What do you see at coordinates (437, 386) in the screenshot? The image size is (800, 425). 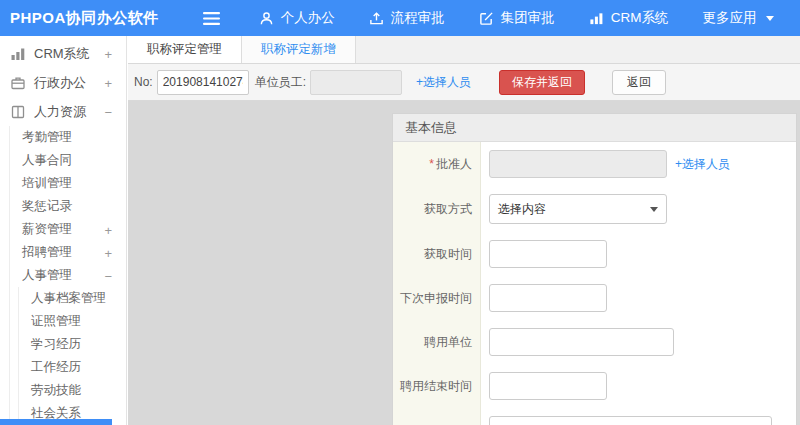 I see `employ-end-time-label: 聘用结束时间` at bounding box center [437, 386].